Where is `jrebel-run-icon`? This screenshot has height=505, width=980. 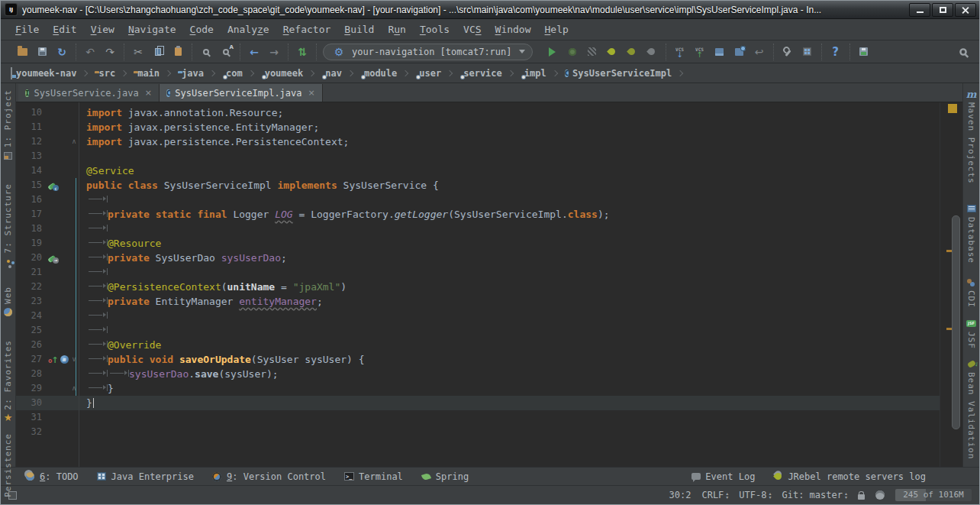 jrebel-run-icon is located at coordinates (612, 52).